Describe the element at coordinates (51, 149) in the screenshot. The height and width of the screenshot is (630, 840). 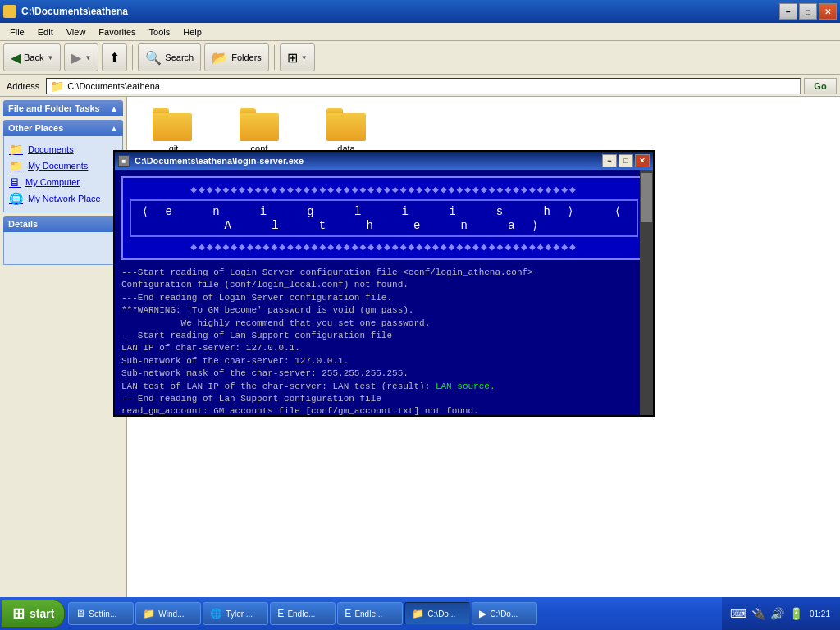
I see `documents-label: Documents` at that location.